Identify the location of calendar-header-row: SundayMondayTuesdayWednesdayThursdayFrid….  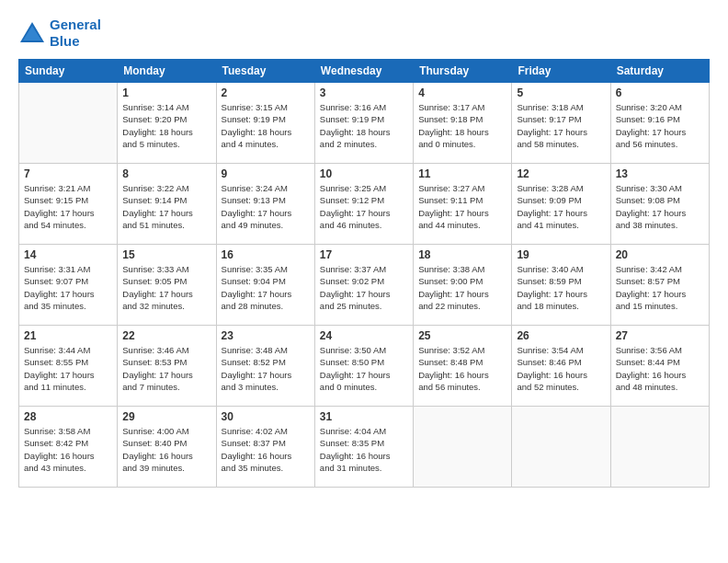
(364, 72).